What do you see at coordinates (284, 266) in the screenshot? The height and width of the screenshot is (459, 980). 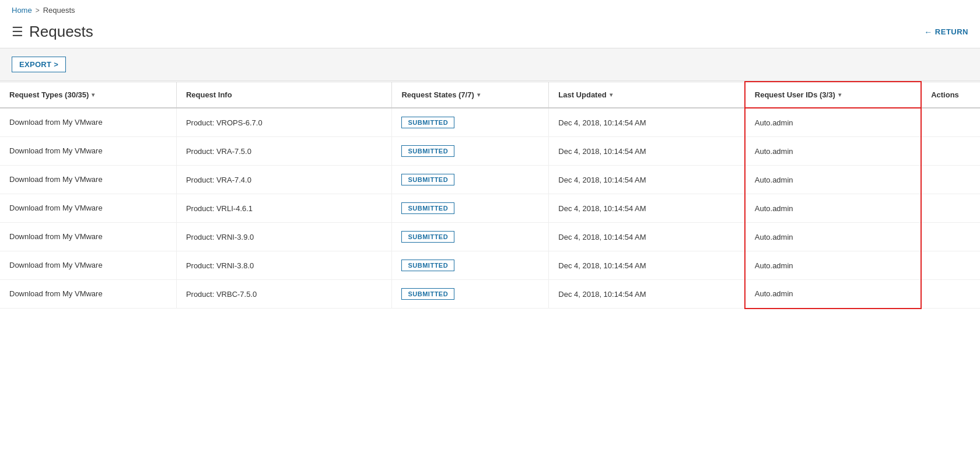 I see `cell-request-info: Product: VRNI-3.8.0` at bounding box center [284, 266].